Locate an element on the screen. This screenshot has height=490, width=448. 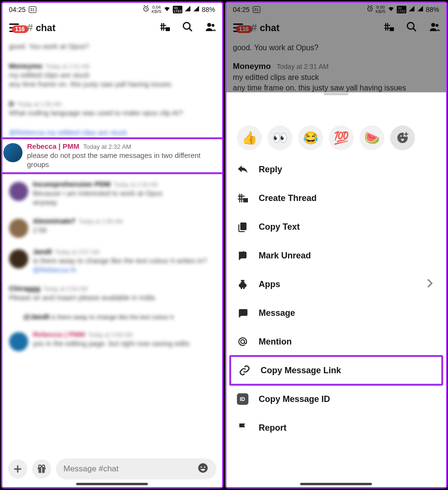
highlighted-message: Rebecca | PMMToday at 2:32 AM please do … is located at coordinates (112, 156).